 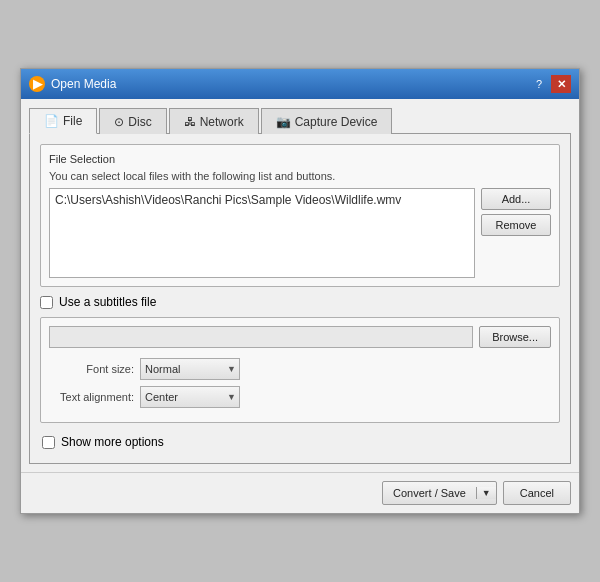 I want to click on subtitle-header: Use a subtitles file, so click(x=300, y=302).